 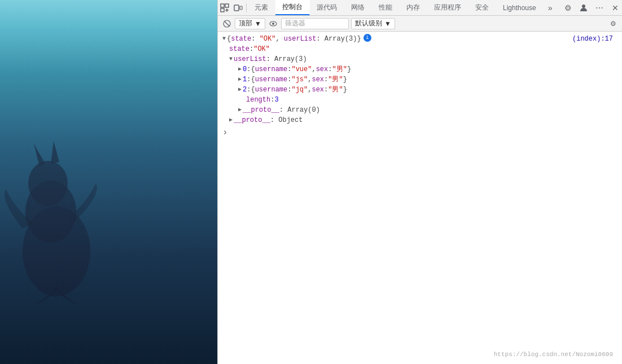 What do you see at coordinates (273, 24) in the screenshot?
I see `eye-button` at bounding box center [273, 24].